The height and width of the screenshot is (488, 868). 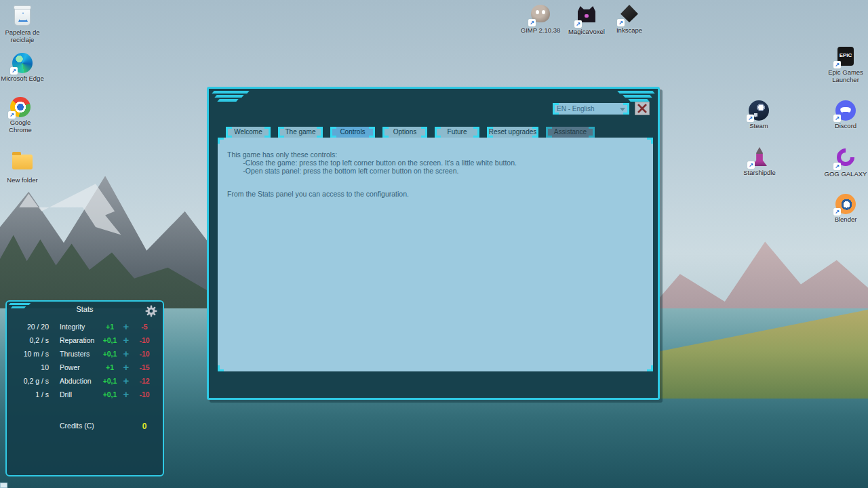 I want to click on settings-gear-icon, so click(x=151, y=311).